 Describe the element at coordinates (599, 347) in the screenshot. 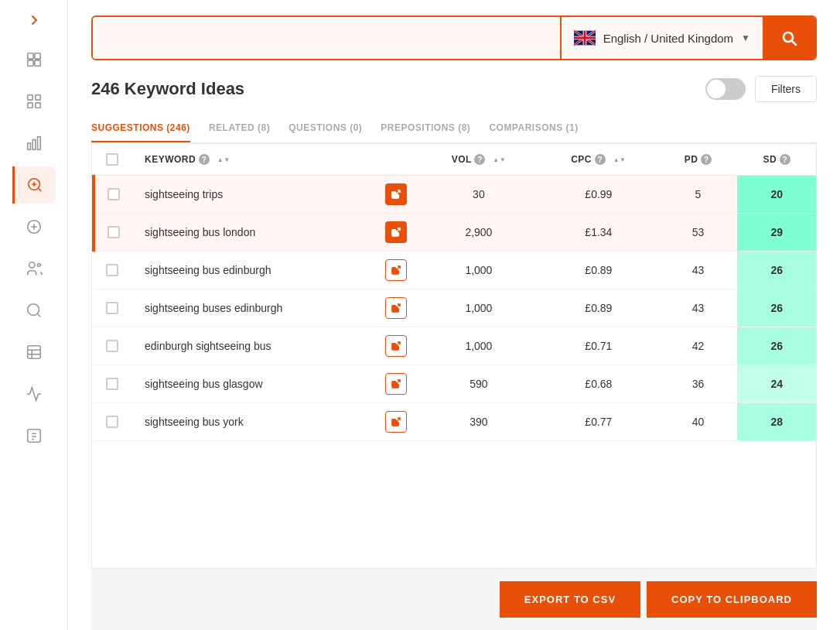

I see `row-cpc-cell: £0.71` at that location.